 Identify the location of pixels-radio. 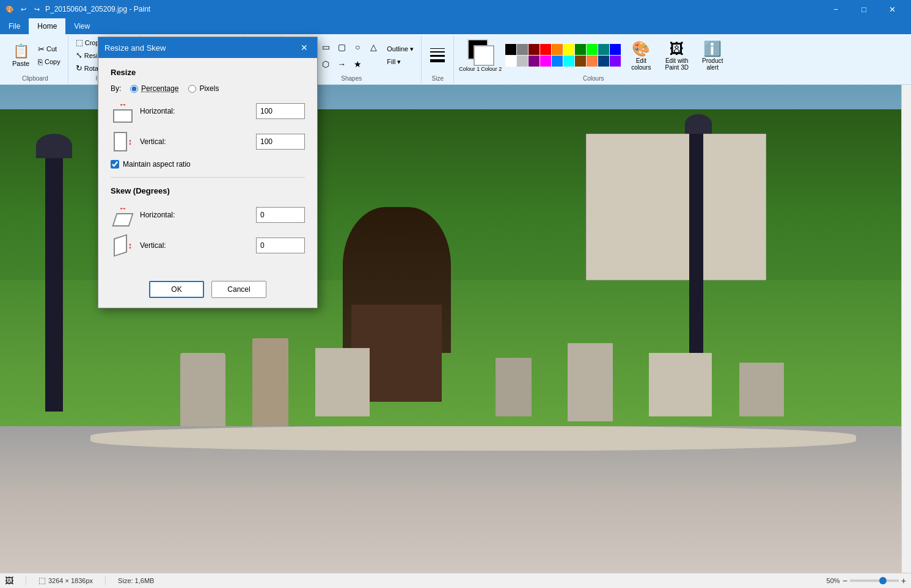
(192, 89).